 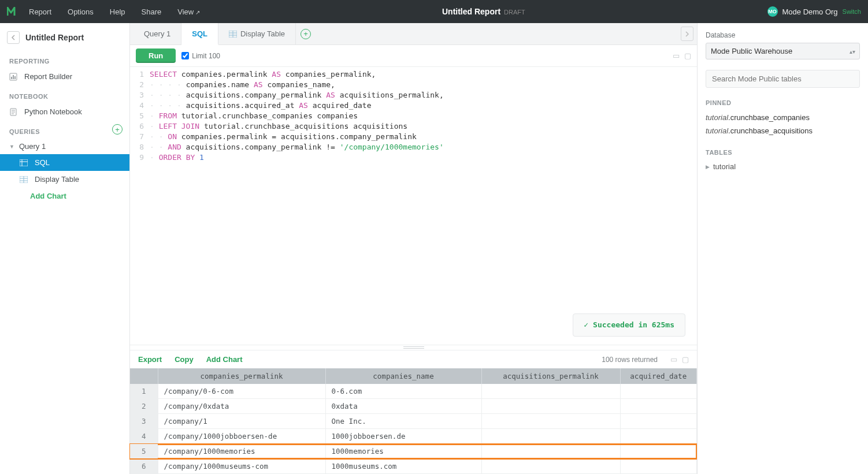 What do you see at coordinates (414, 466) in the screenshot?
I see `table-row: 6/company/1000museums-com1000museums.com` at bounding box center [414, 466].